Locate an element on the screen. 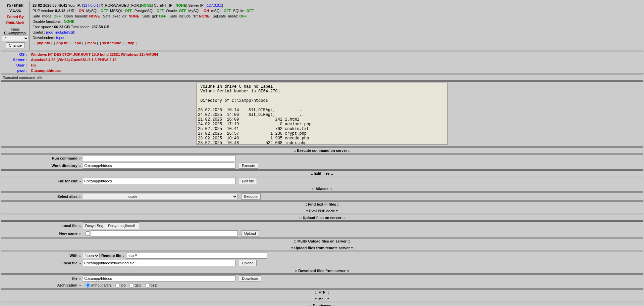 The image size is (644, 306). file-input: Dosya Seç Dosya seçilmedi is located at coordinates (111, 226).